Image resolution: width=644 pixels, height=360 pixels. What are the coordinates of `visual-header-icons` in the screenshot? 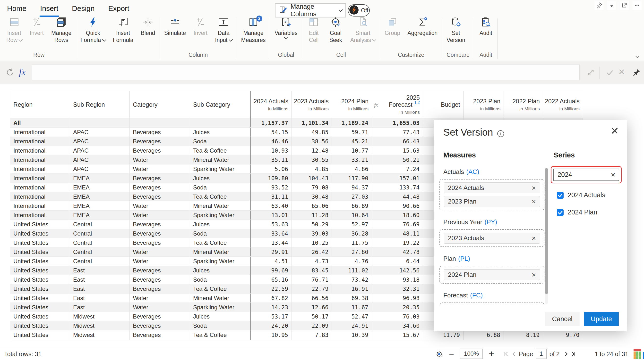 It's located at (618, 5).